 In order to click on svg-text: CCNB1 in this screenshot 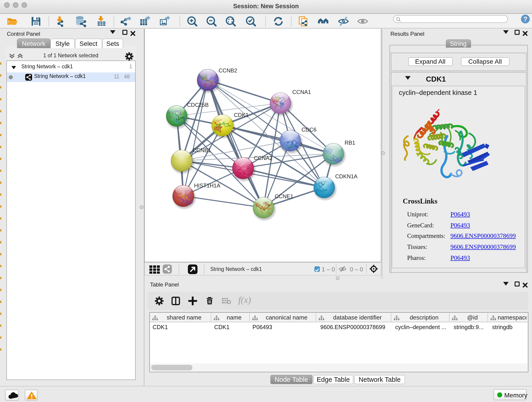, I will do `click(202, 150)`.